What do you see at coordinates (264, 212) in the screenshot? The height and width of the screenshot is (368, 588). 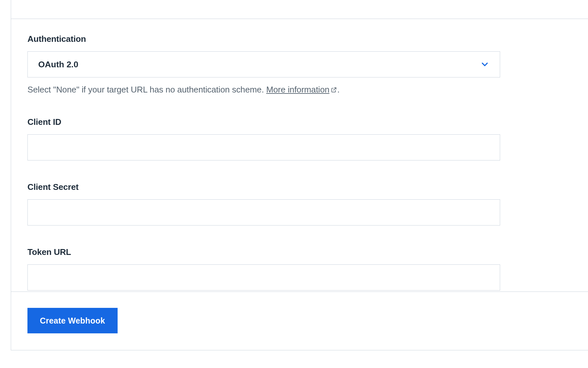 I see `client-secret-input` at bounding box center [264, 212].